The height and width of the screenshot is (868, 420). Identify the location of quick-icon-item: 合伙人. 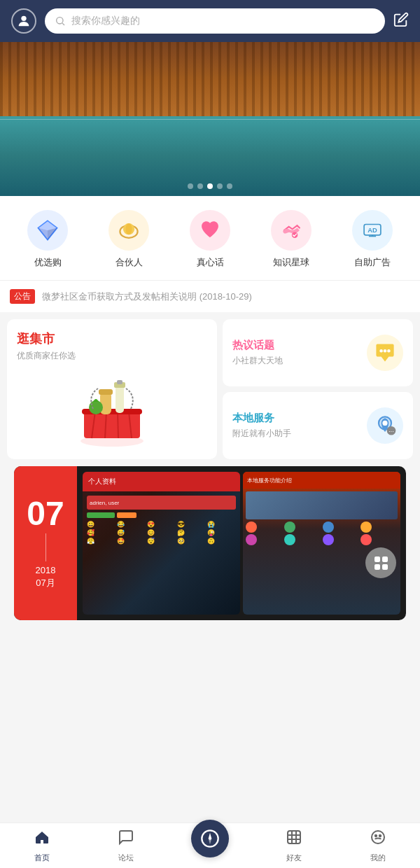
(129, 239).